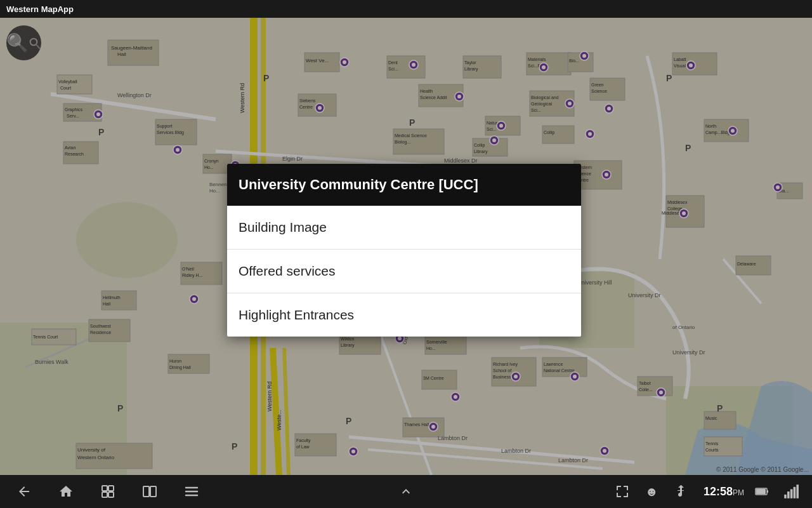  Describe the element at coordinates (66, 491) in the screenshot. I see `home-button` at that location.